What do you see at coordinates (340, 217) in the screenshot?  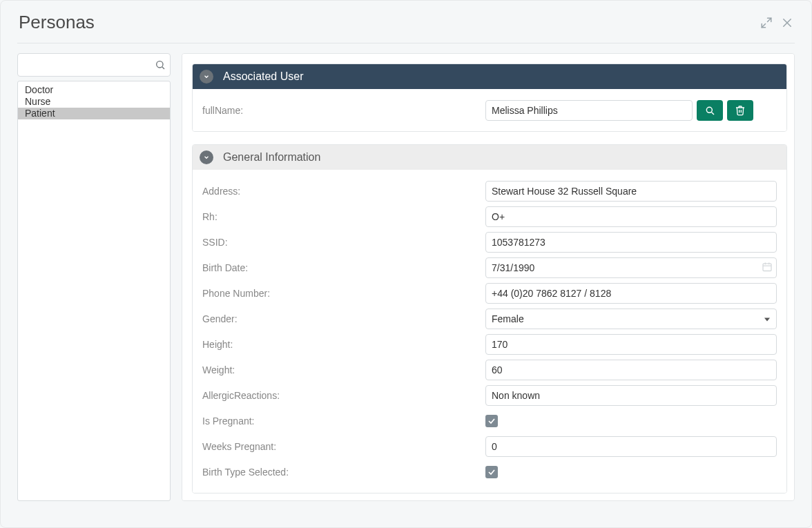 I see `field-label: Rh:` at bounding box center [340, 217].